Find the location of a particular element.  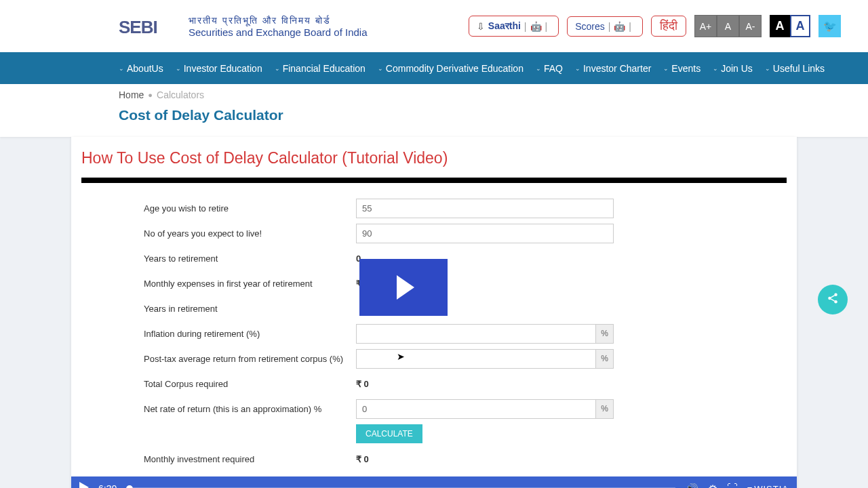

nav-commodity-derivative: ⌄Commodity Derivative Education is located at coordinates (450, 68).